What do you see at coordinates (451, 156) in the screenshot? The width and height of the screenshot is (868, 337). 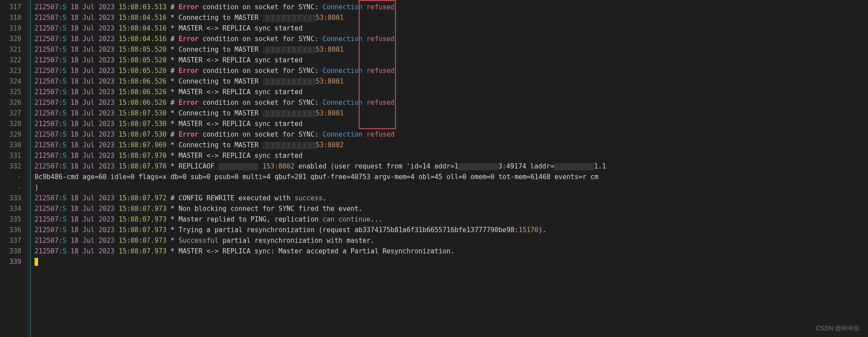 I see `log-line: 212507:S 18 Jul 2023 15:08:07.970 * MAST…` at bounding box center [451, 156].